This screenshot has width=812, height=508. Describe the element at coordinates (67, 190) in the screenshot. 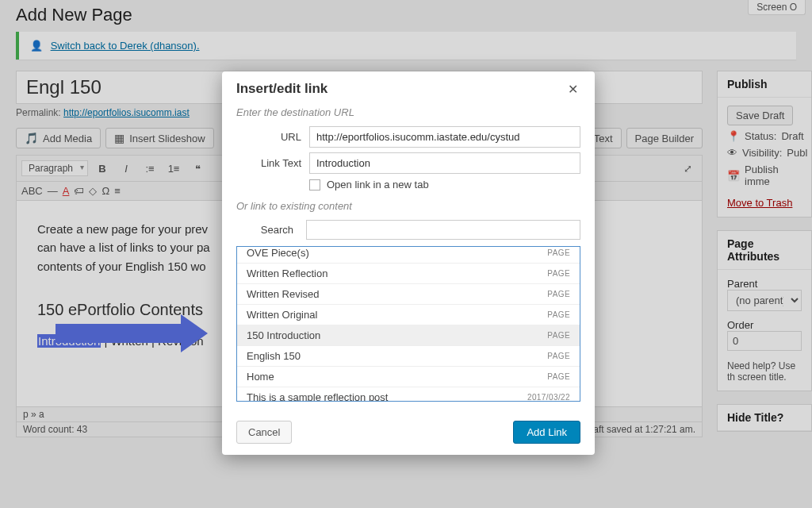

I see `textcolor-button: A` at that location.